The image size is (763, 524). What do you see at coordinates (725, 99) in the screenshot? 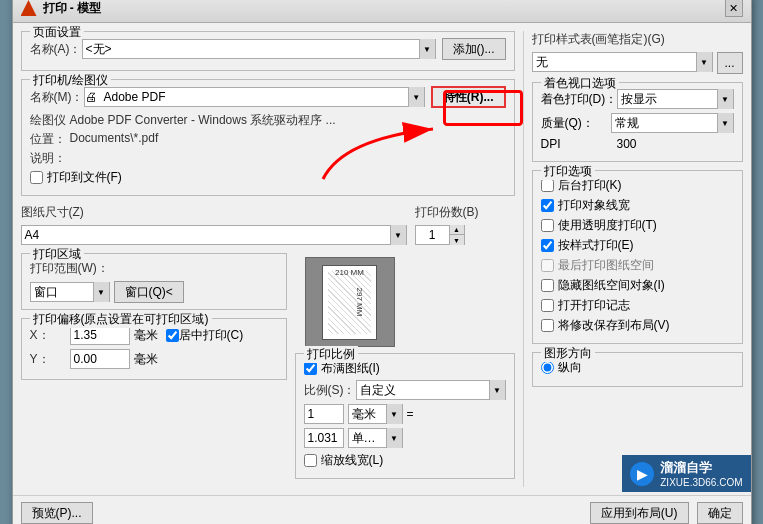
I see `shade-print-combo-arrow: ▼` at bounding box center [725, 99].